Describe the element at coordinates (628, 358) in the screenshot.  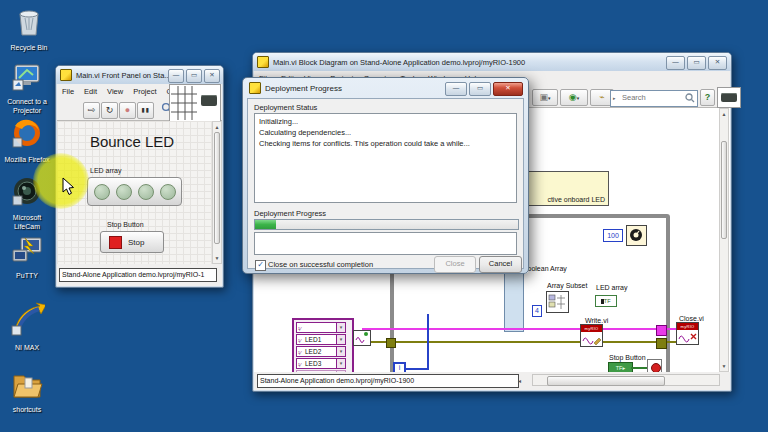
I see `stop-button-terminal-label: Stop Button` at that location.